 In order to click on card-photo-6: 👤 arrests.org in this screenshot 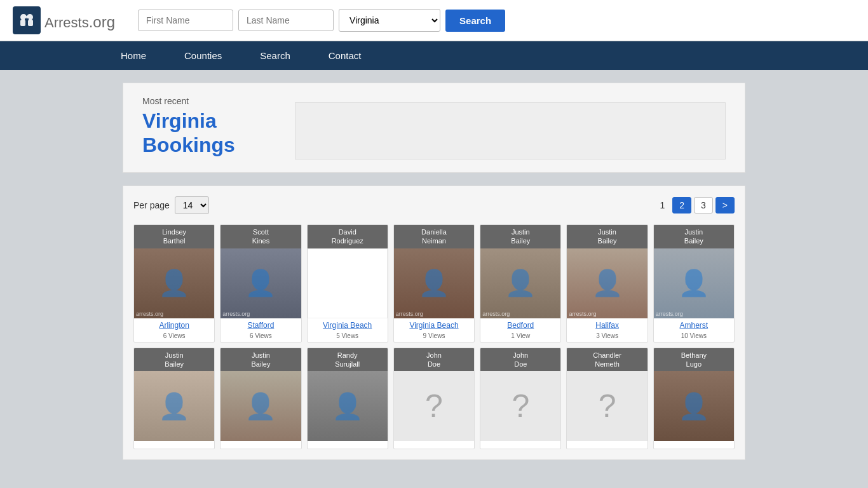, I will do `click(694, 283)`.